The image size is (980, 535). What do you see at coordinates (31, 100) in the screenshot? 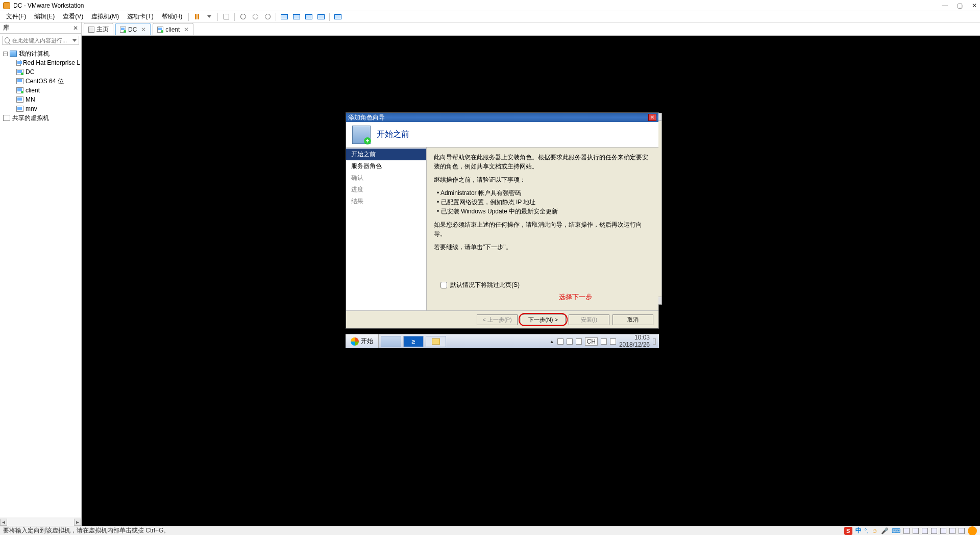
I see `tree-label: MN` at bounding box center [31, 100].